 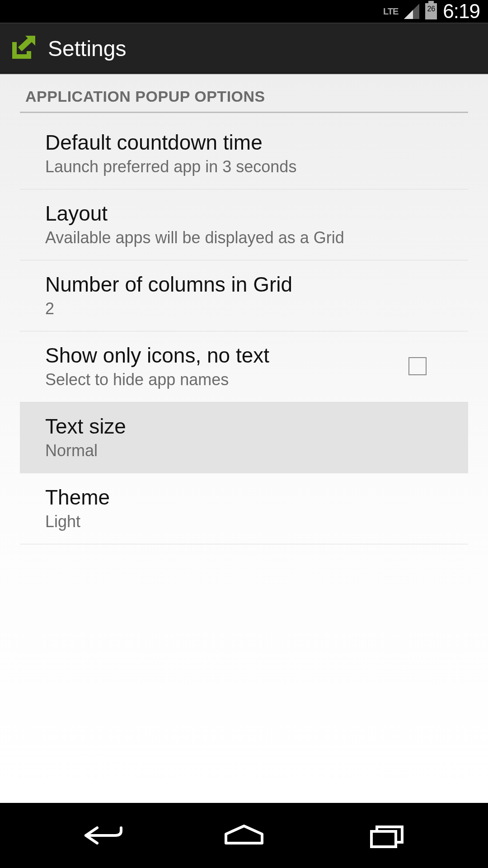 I want to click on pref-countdown-time: Default countdown time Launch preferred …, so click(x=244, y=154).